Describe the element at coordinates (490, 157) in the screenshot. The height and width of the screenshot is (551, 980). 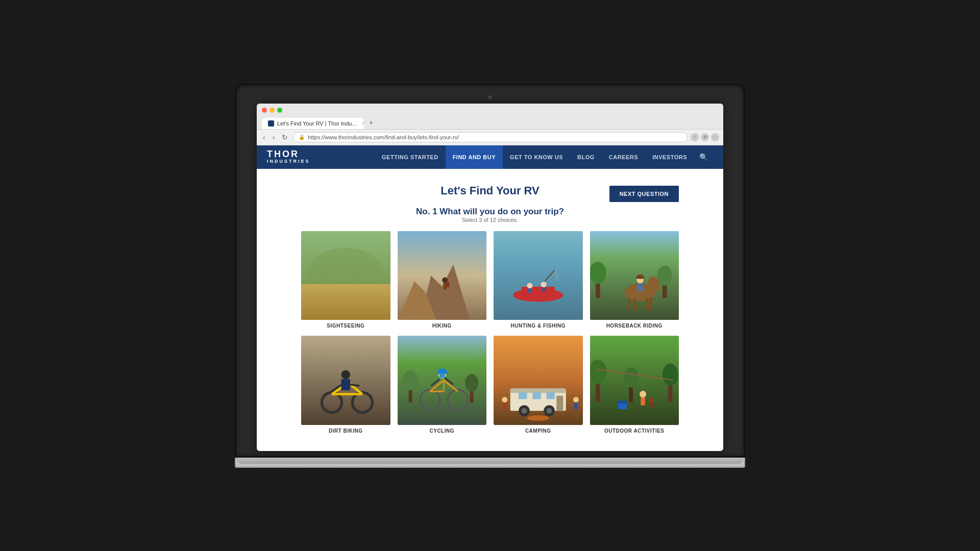
I see `site-nav: THOR INDUSTRIES GETTING STARTED FIND AND…` at that location.